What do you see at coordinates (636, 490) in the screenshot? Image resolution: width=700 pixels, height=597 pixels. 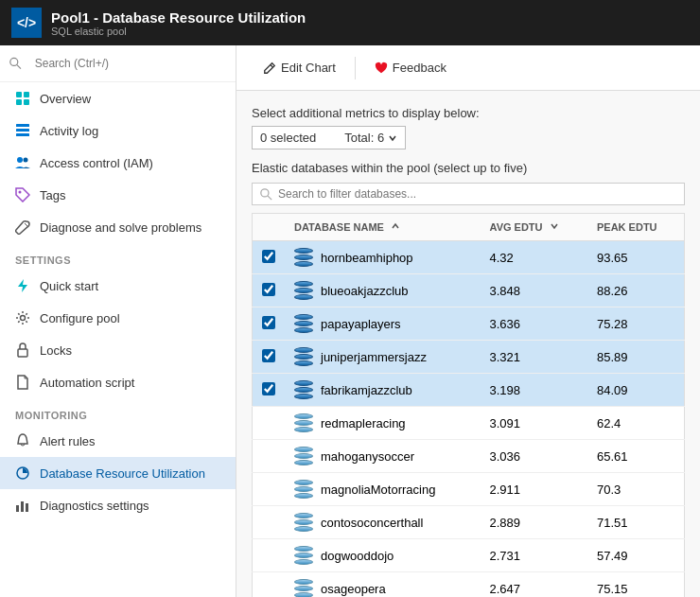 I see `peak-edtu-value: 70.3` at bounding box center [636, 490].